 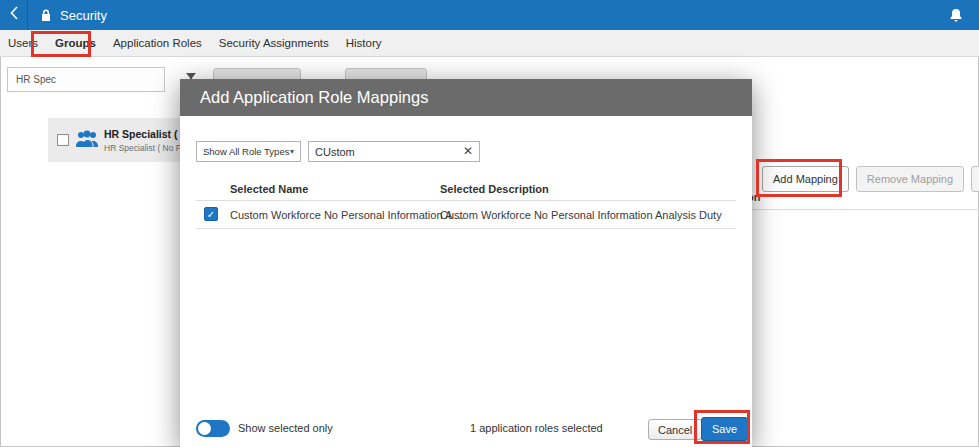 I want to click on check-icon: ✓, so click(x=211, y=214).